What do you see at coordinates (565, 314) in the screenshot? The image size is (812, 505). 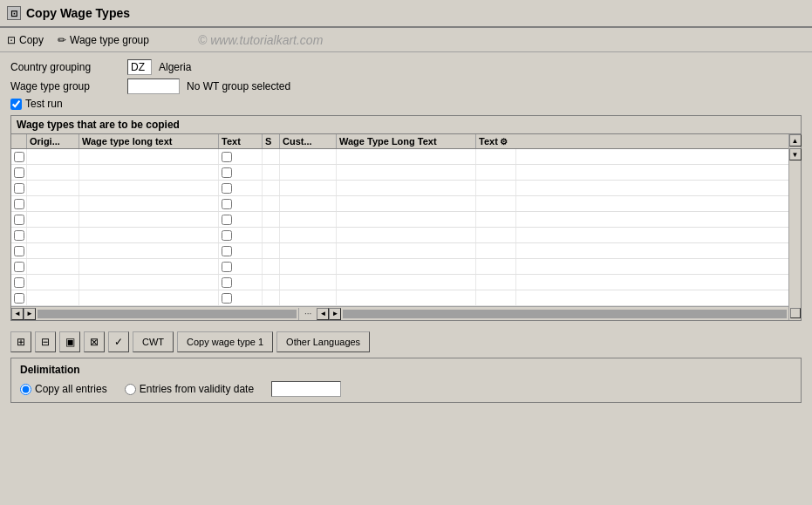 I see `h-scroll-track-right` at bounding box center [565, 314].